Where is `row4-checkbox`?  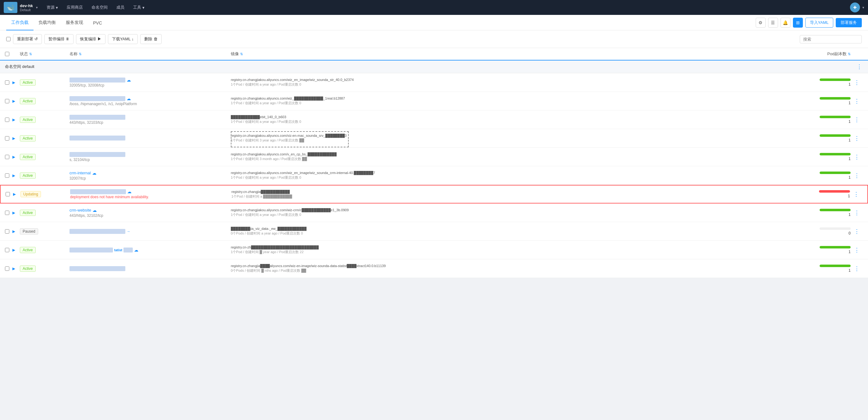 row4-checkbox is located at coordinates (7, 138).